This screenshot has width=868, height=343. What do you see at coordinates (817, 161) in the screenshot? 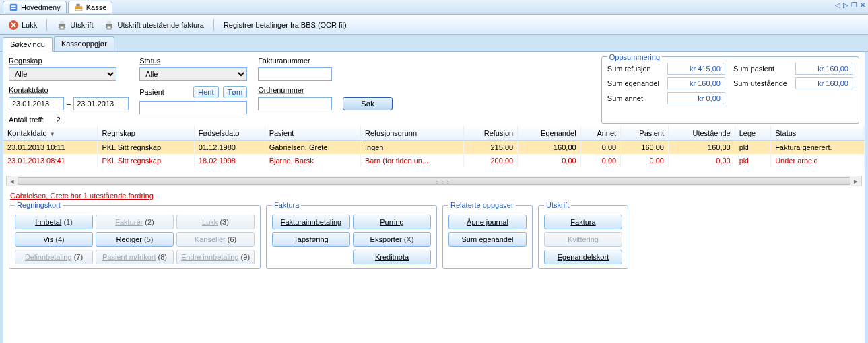
I see `cell: Under arbeid` at bounding box center [817, 161].